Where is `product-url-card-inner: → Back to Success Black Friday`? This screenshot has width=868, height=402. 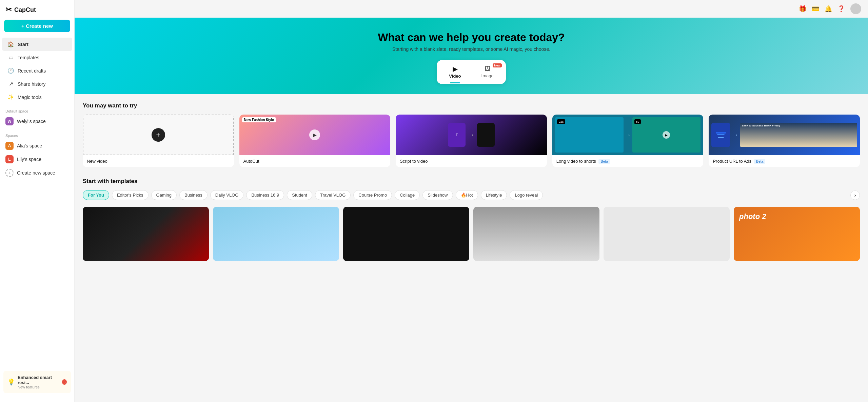
product-url-card-inner: → Back to Success Black Friday is located at coordinates (784, 135).